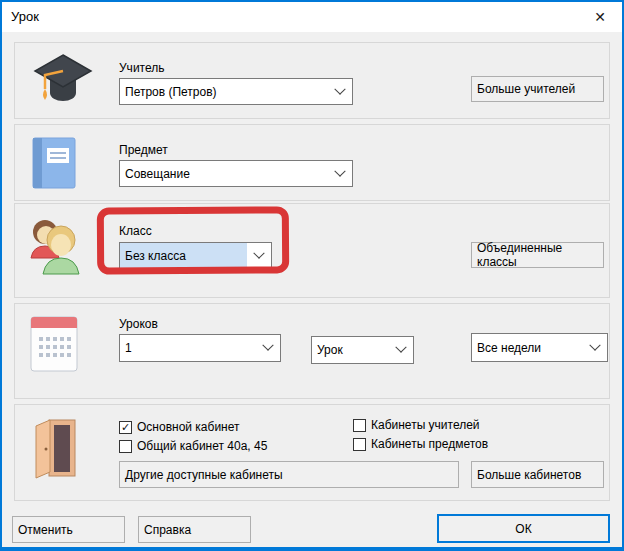  What do you see at coordinates (193, 446) in the screenshot?
I see `shared-room-checkbox: Общий кабинет 40а, 45` at bounding box center [193, 446].